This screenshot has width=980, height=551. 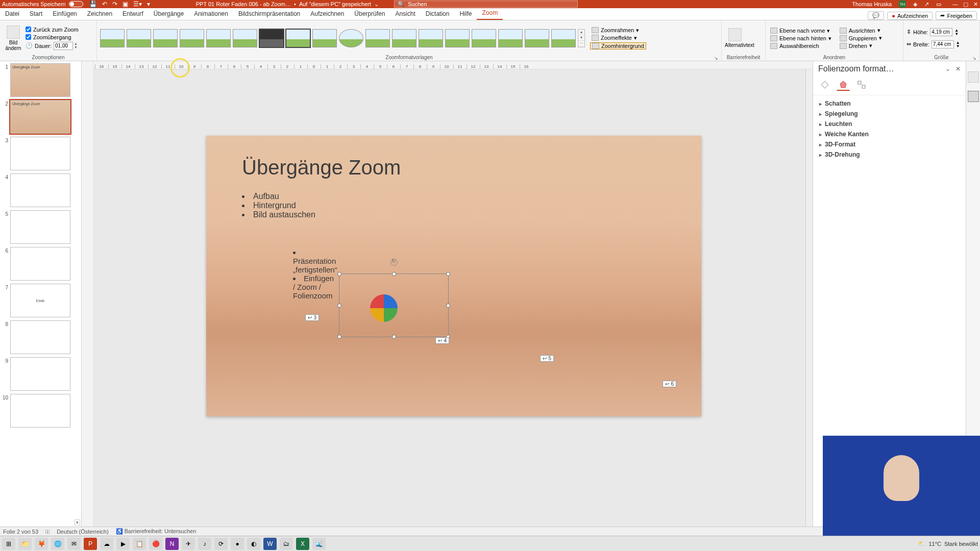 What do you see at coordinates (943, 44) in the screenshot?
I see `width-input` at bounding box center [943, 44].